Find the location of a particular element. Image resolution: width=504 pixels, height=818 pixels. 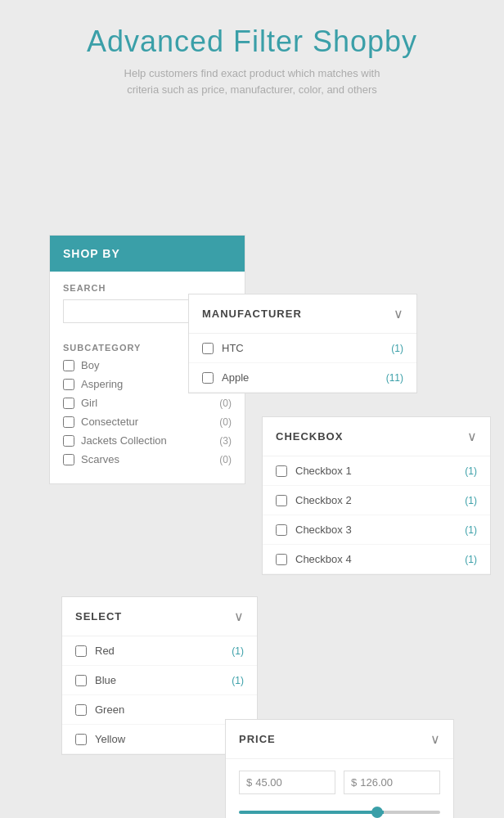

price-slider-container is located at coordinates (340, 810).